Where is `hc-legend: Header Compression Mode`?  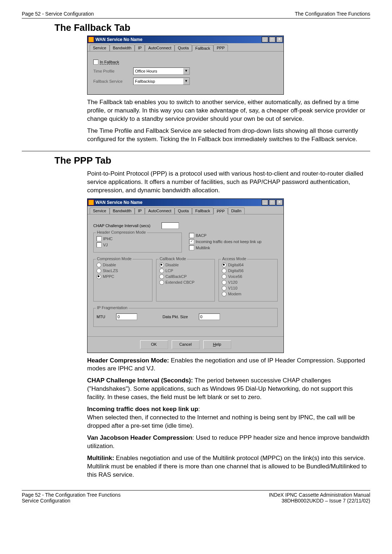
hc-legend: Header Compression Mode is located at coordinates (121, 232).